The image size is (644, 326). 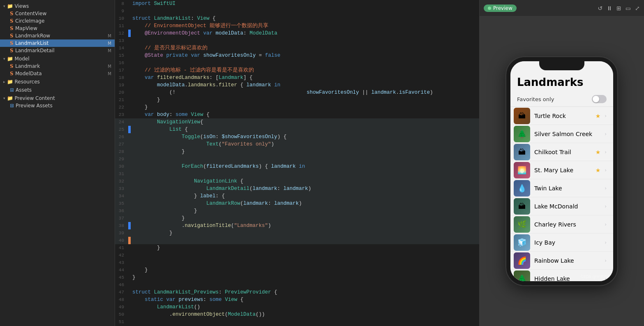 What do you see at coordinates (297, 115) in the screenshot?
I see `code-line-23: 23 var body: some View {` at bounding box center [297, 115].